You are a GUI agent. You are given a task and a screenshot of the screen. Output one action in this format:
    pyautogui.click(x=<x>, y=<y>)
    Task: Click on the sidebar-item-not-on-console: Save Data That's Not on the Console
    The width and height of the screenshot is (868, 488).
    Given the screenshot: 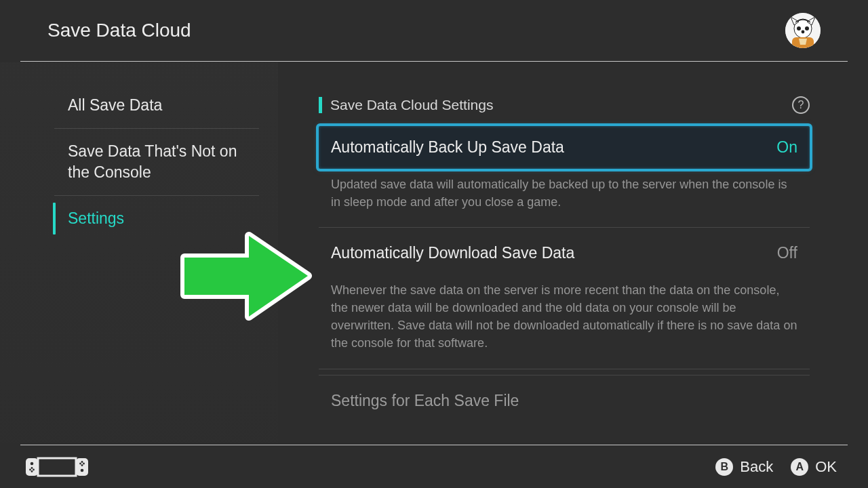 What is the action you would take?
    pyautogui.click(x=157, y=163)
    